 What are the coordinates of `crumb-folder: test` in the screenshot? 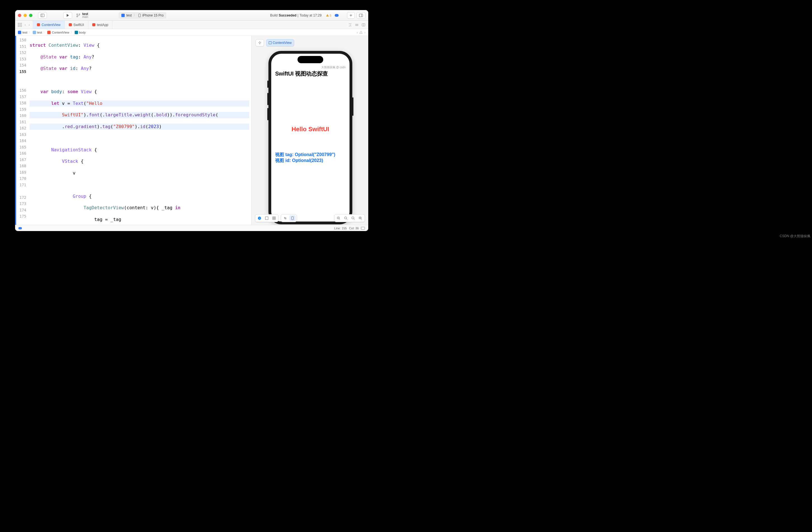 It's located at (40, 32).